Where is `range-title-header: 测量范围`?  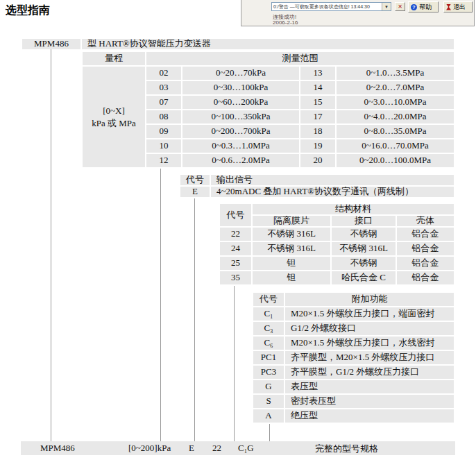
range-title-header: 测量范围 is located at coordinates (300, 58).